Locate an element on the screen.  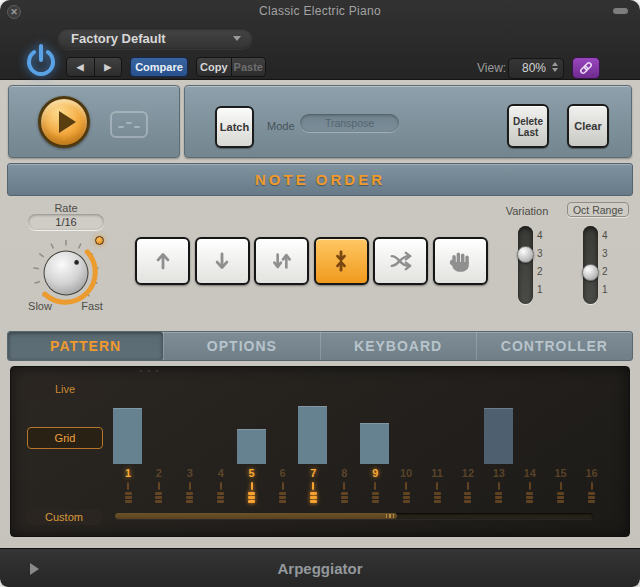
mode-dropdown: Transpose is located at coordinates (350, 123).